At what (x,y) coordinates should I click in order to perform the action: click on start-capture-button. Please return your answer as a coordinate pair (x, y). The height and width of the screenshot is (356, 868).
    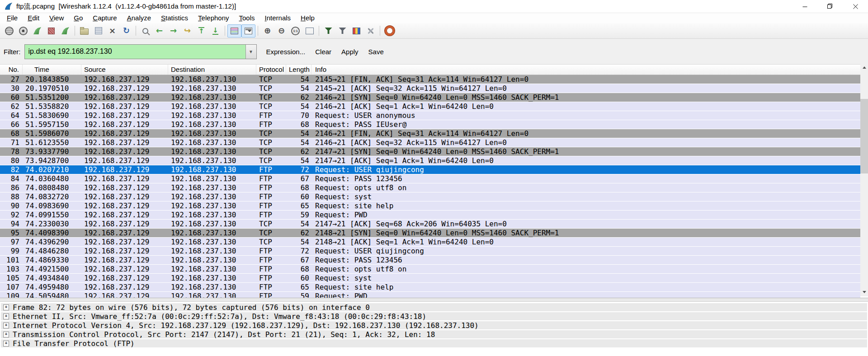
    Looking at the image, I should click on (37, 31).